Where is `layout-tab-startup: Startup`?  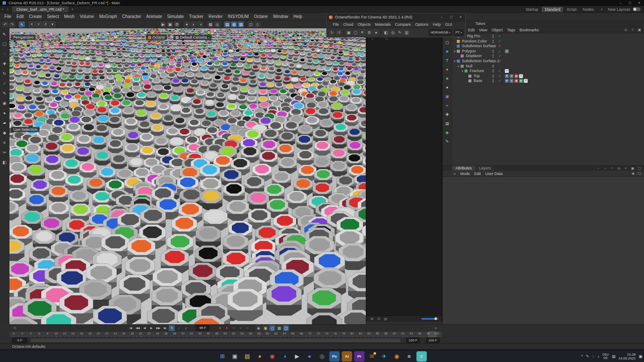 layout-tab-startup: Startup is located at coordinates (532, 9).